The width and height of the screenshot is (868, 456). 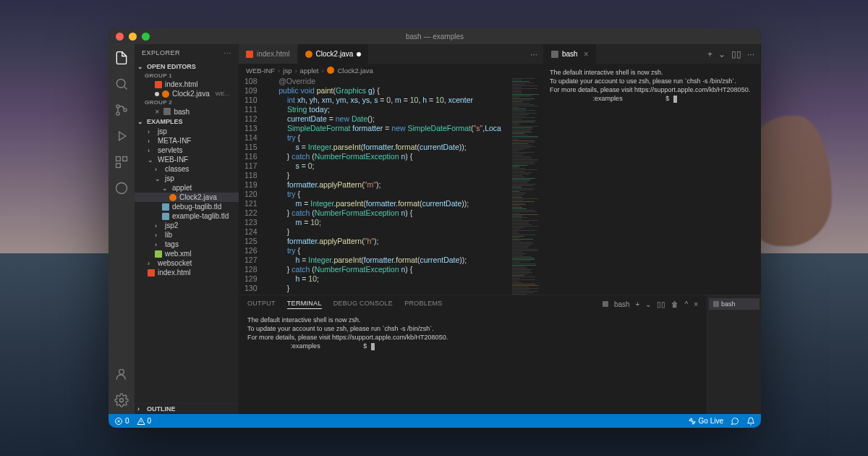 What do you see at coordinates (133, 36) in the screenshot?
I see `minimize-icon` at bounding box center [133, 36].